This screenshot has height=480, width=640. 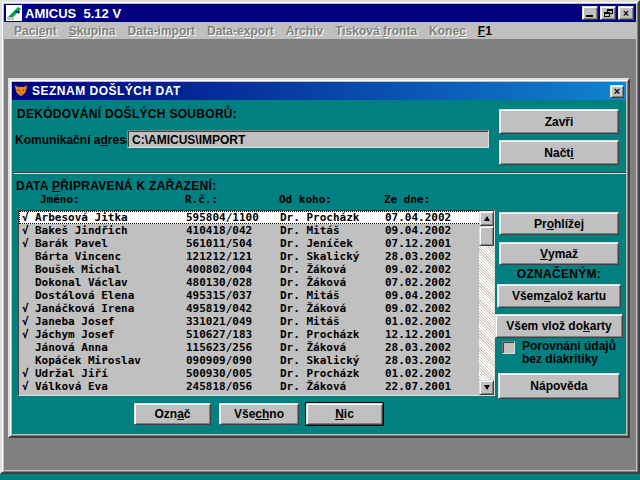 What do you see at coordinates (559, 296) in the screenshot?
I see `create-card-for-all-button: Všem založ kartu` at bounding box center [559, 296].